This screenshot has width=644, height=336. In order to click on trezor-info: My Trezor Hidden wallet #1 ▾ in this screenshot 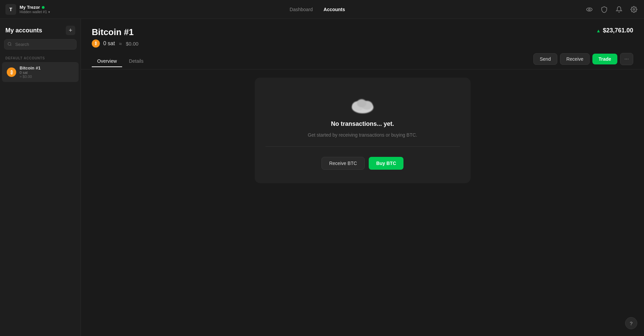, I will do `click(35, 9)`.